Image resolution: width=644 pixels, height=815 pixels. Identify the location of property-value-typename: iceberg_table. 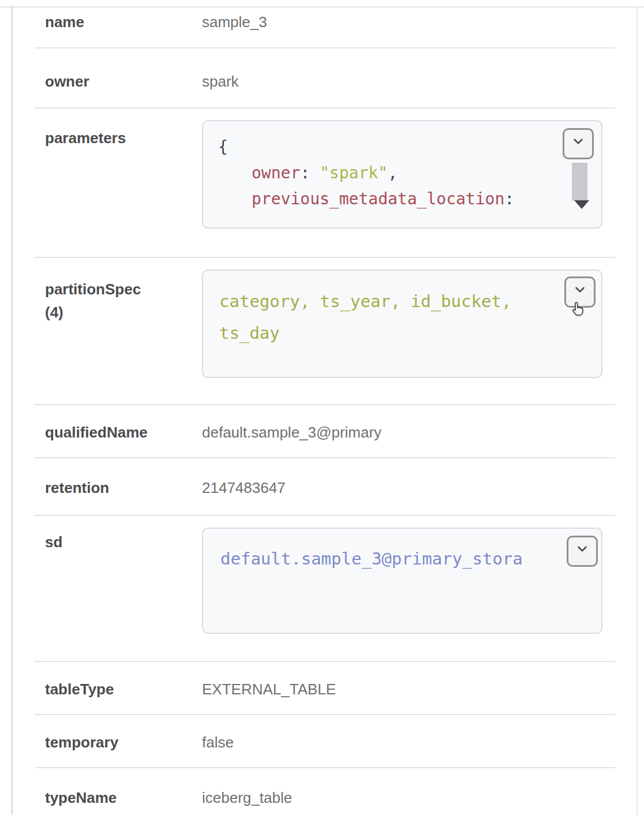
(409, 798).